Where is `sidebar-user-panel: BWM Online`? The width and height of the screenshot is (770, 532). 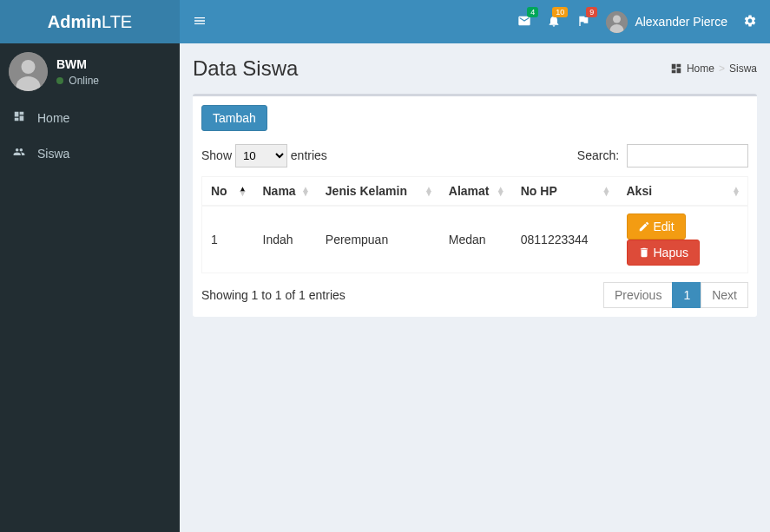 sidebar-user-panel: BWM Online is located at coordinates (90, 71).